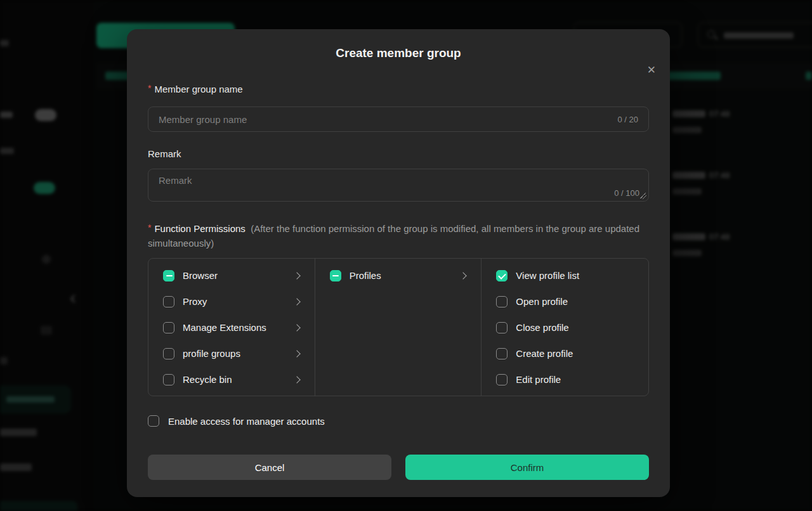 The image size is (812, 511). I want to click on permissions-label: Function Permissions, so click(199, 228).